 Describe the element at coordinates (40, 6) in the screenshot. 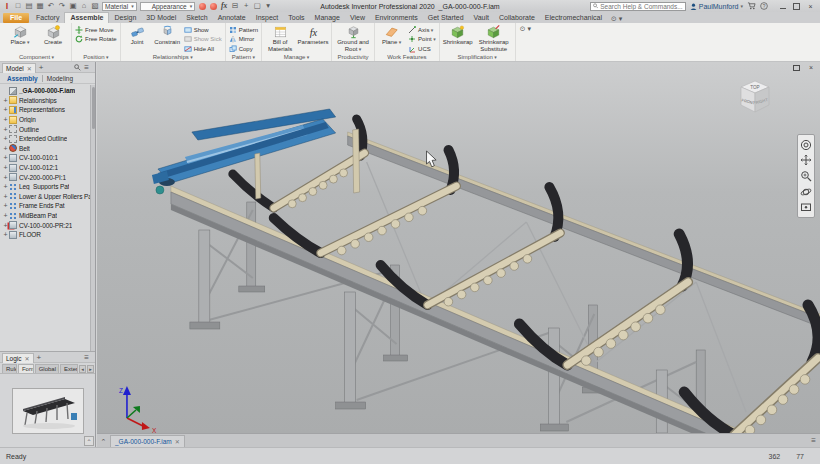

I see `save-icon: ▦` at that location.